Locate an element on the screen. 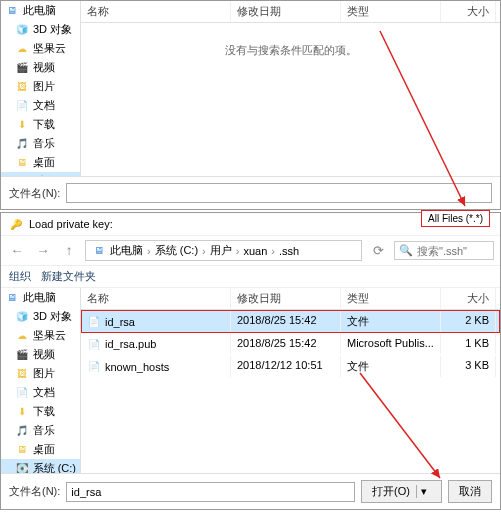 The image size is (501, 519). breadcrumb-segment: 此电脑 is located at coordinates (126, 250).